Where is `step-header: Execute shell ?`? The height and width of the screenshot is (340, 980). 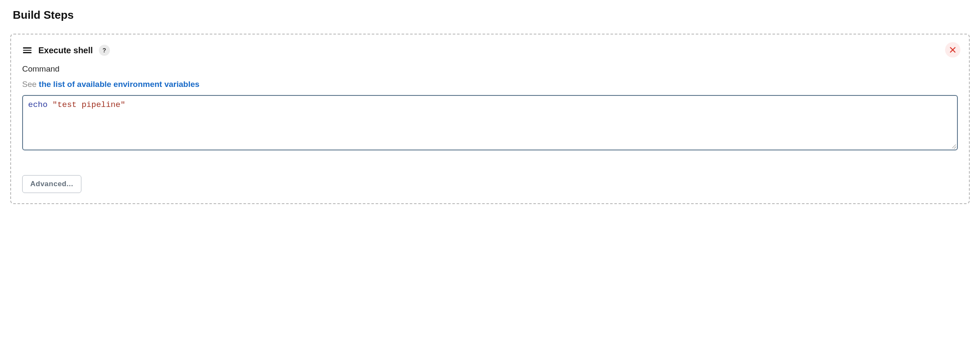
step-header: Execute shell ? is located at coordinates (490, 50).